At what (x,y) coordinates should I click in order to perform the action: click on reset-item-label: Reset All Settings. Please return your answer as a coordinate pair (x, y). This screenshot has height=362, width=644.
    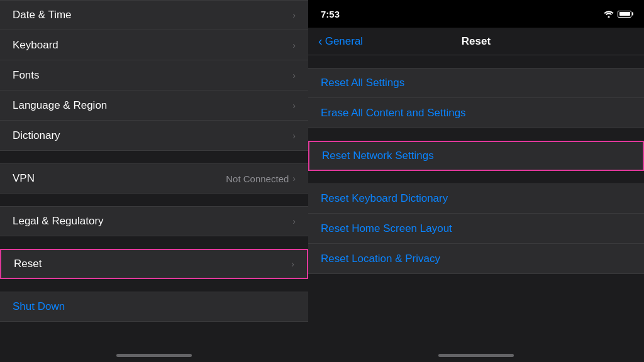
    Looking at the image, I should click on (362, 83).